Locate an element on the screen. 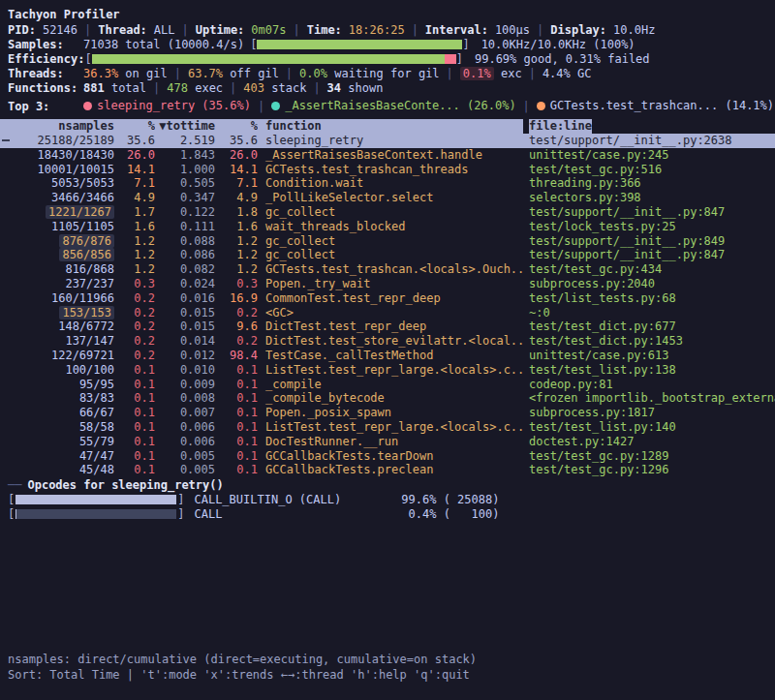 The width and height of the screenshot is (775, 700). header-cumulative-pct: % is located at coordinates (236, 126).